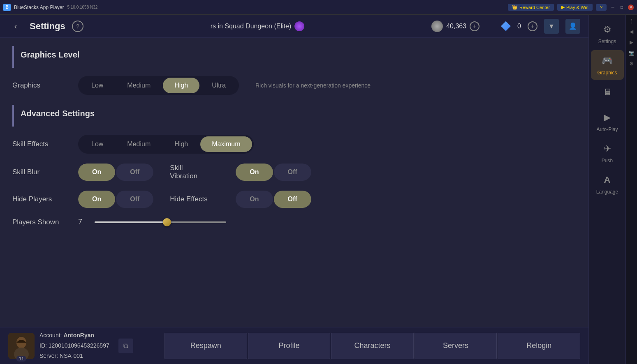 Image resolution: width=637 pixels, height=364 pixels. Describe the element at coordinates (622, 7) in the screenshot. I see `restore-btn: □` at that location.